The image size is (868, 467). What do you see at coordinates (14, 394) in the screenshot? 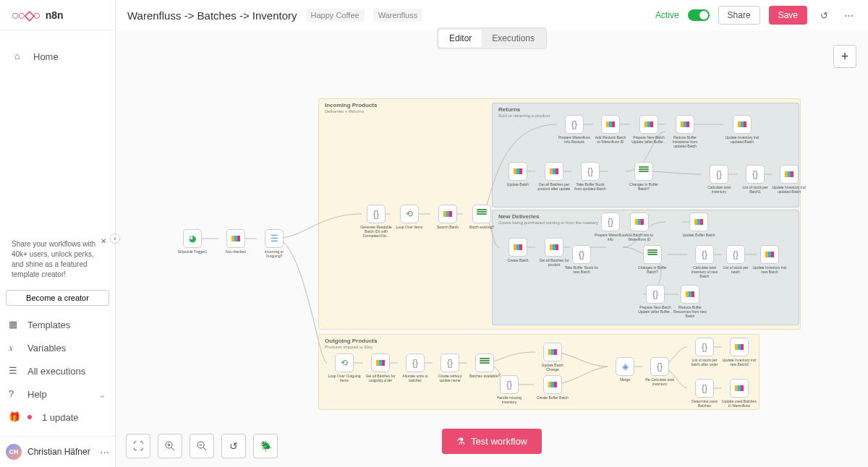
I see `help-icon: ?` at bounding box center [14, 394].